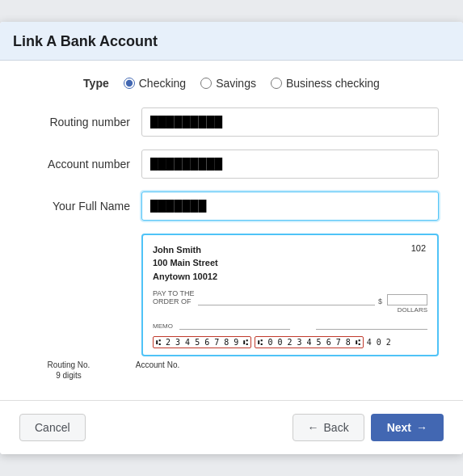 This screenshot has width=463, height=476. Describe the element at coordinates (158, 370) in the screenshot. I see `check-account-label: Account No.` at that location.